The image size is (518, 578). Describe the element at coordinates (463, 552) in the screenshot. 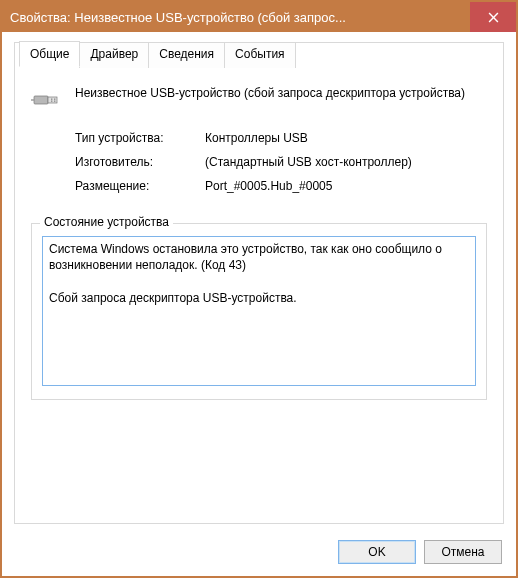

I see `cancel-button: Отмена` at that location.